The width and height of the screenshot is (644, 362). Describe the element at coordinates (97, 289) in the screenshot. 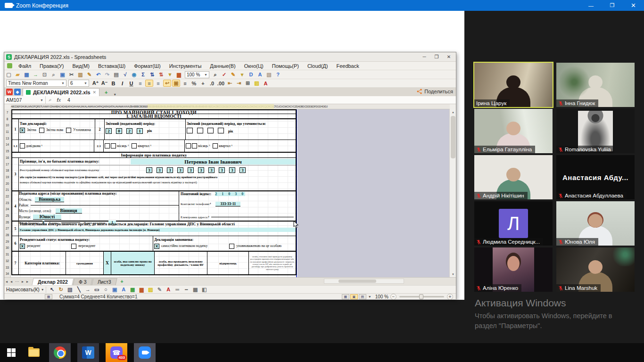

I see `rect-icon: ▭` at that location.